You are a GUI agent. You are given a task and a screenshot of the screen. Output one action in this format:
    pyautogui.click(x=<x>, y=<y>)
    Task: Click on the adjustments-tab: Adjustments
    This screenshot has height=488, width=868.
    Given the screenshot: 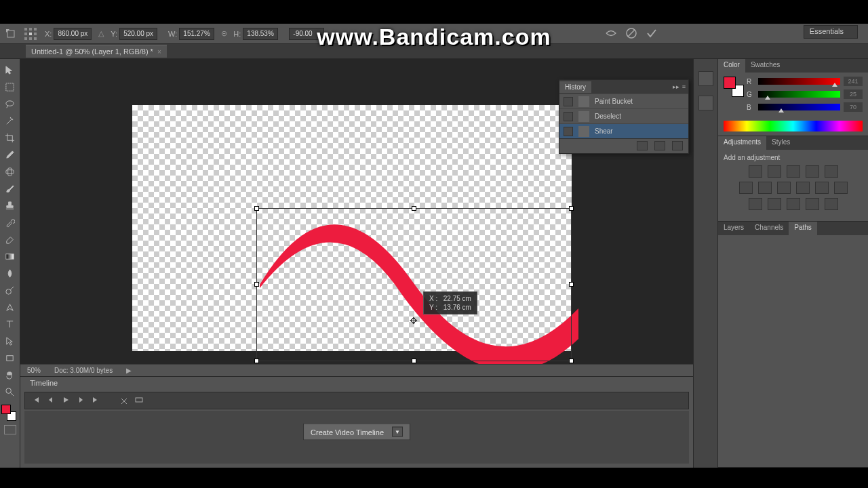 What is the action you would take?
    pyautogui.click(x=742, y=143)
    